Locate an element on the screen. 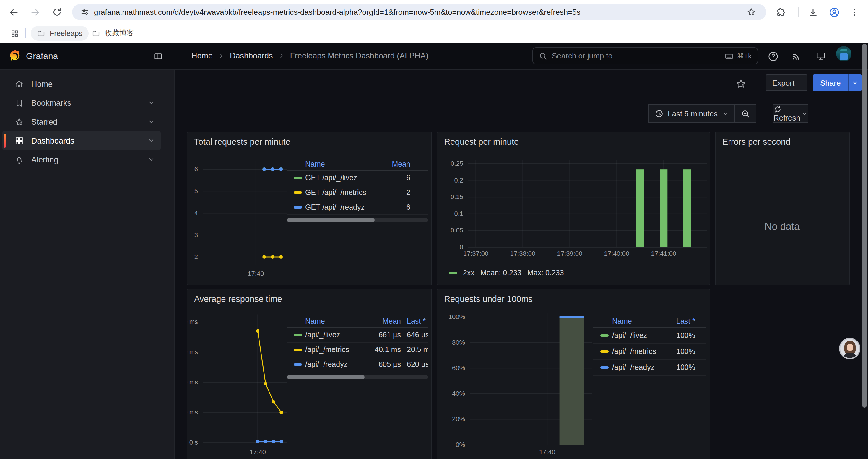  series-value: 40.1 ms is located at coordinates (385, 350).